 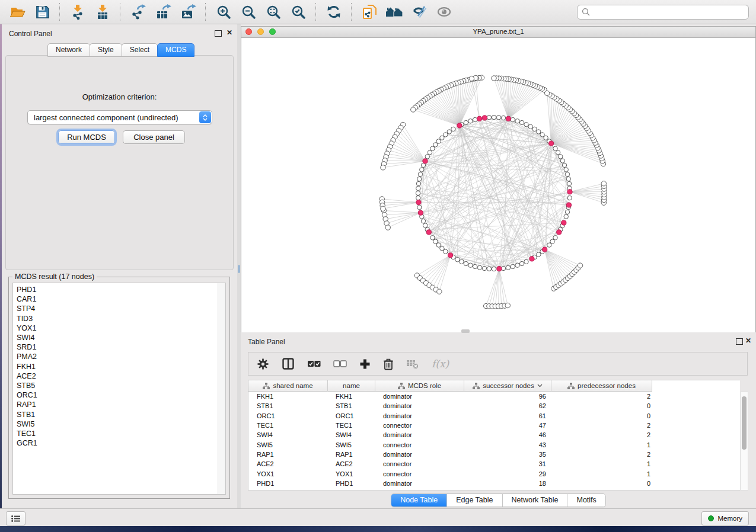 What do you see at coordinates (663, 12) in the screenshot?
I see `search-input` at bounding box center [663, 12].